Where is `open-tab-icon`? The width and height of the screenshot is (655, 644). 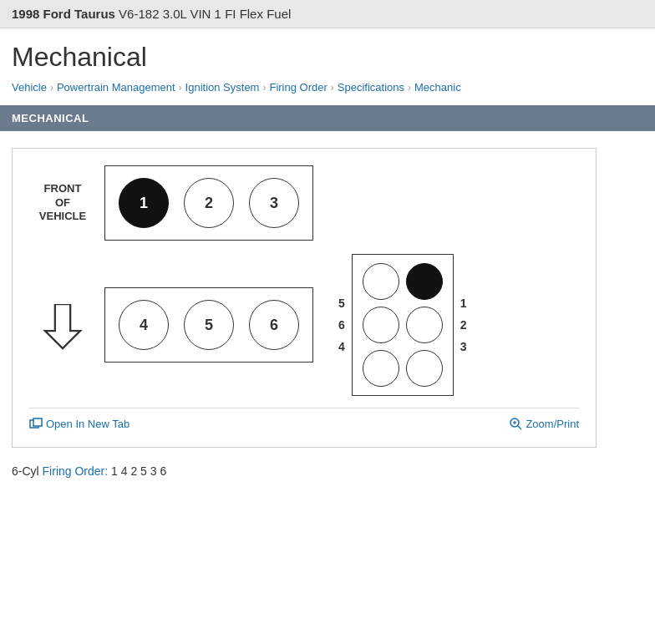 open-tab-icon is located at coordinates (36, 423).